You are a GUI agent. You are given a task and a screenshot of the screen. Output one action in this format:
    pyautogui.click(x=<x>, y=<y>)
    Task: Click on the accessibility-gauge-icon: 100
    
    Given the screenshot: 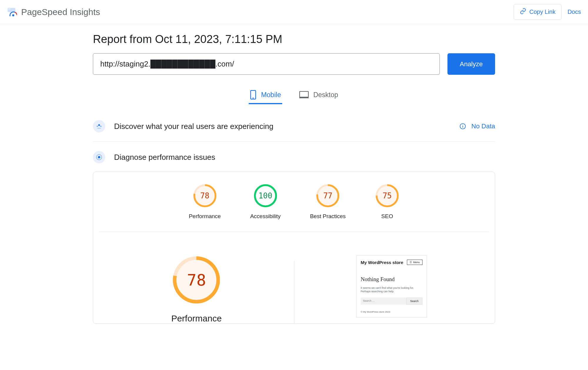 What is the action you would take?
    pyautogui.click(x=265, y=196)
    